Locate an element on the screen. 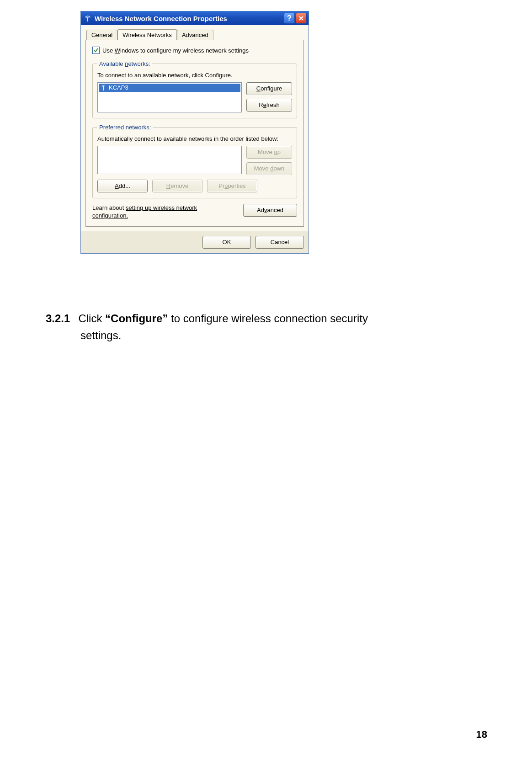 The width and height of the screenshot is (532, 767). tab-general: General is located at coordinates (102, 35).